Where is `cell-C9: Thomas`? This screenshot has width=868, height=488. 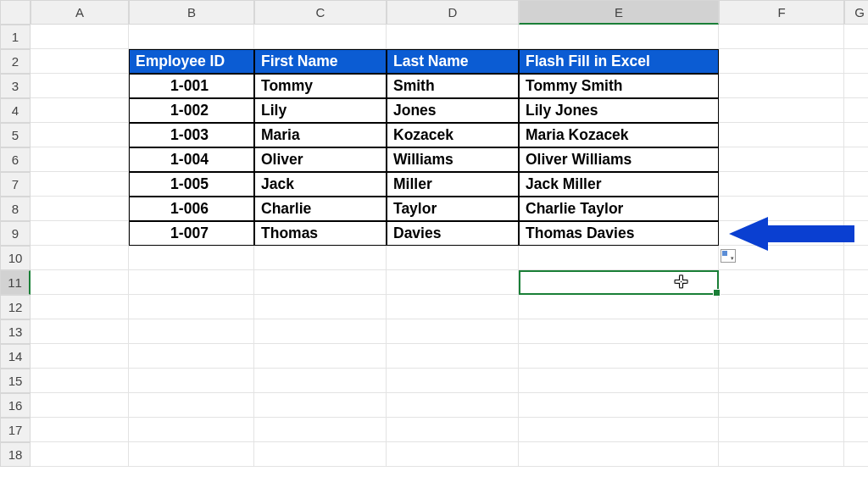 cell-C9: Thomas is located at coordinates (320, 234).